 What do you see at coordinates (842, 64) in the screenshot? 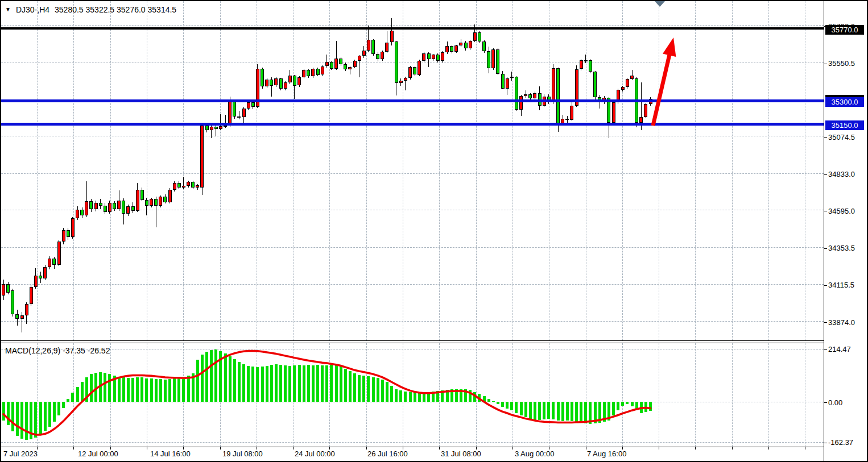
I see `price-axis-label: 35550.5` at bounding box center [842, 64].